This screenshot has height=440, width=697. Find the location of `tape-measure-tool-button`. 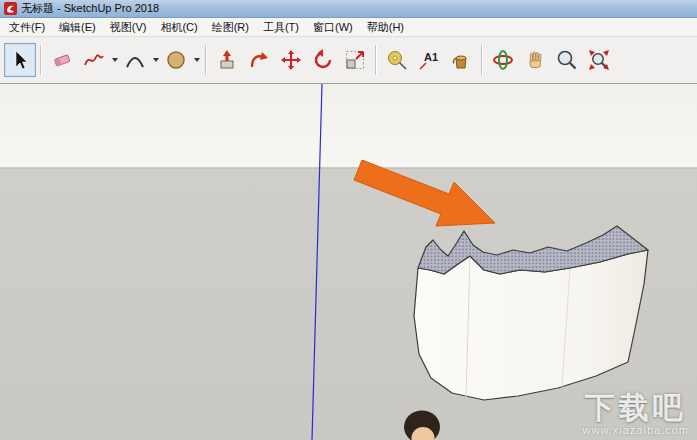

tape-measure-tool-button is located at coordinates (397, 60).